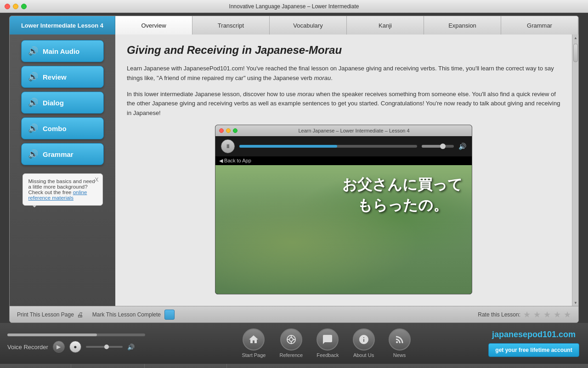  What do you see at coordinates (133, 315) in the screenshot?
I see `mark-complete-section: Mark This Lesson Complete` at bounding box center [133, 315].